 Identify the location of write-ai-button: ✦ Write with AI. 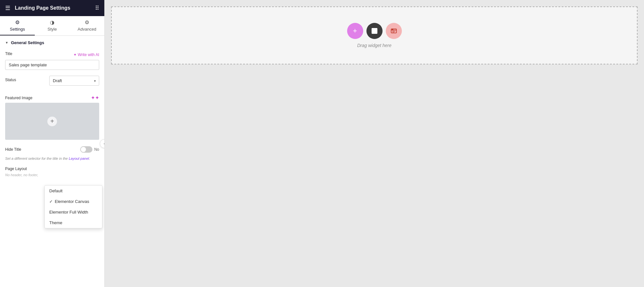
(86, 55).